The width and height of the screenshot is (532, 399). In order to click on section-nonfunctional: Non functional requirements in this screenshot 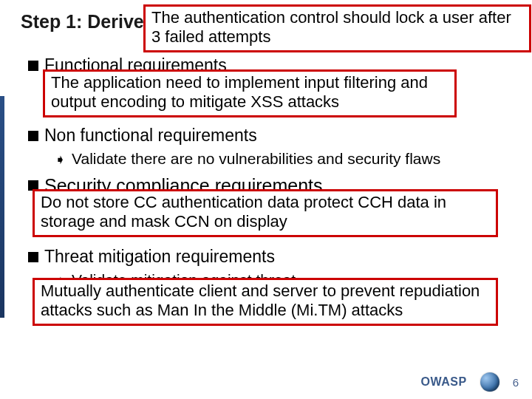, I will do `click(270, 136)`.